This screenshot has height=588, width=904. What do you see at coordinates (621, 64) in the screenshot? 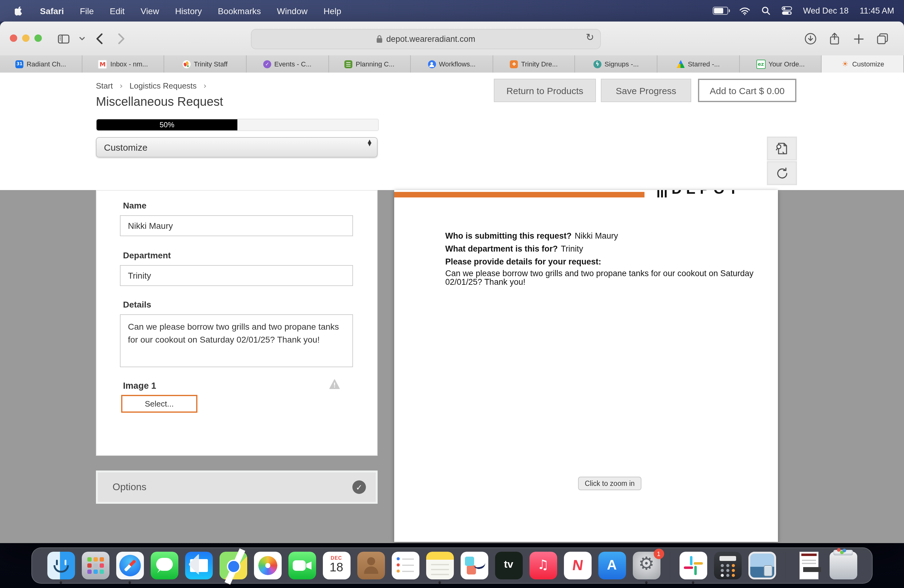
I see `tab-label: Signups -...` at bounding box center [621, 64].